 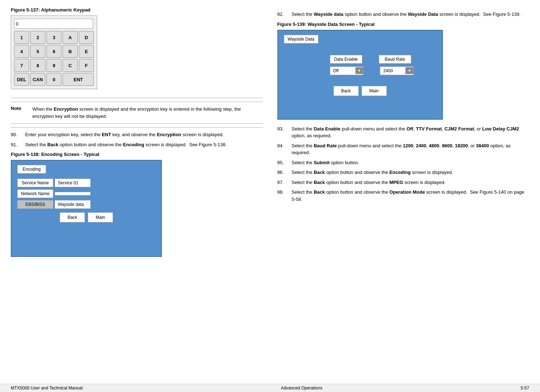 I want to click on encoding-screen: Encoding Service Name Service 01 Network…, so click(x=86, y=208).